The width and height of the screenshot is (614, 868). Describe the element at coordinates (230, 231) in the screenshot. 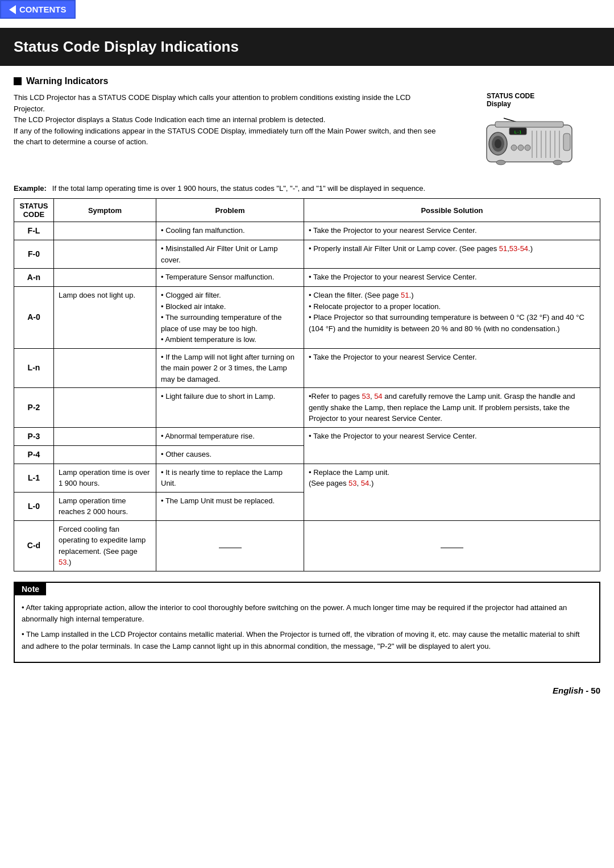

I see `problem-cell: • Cooling fan malfunction.` at that location.